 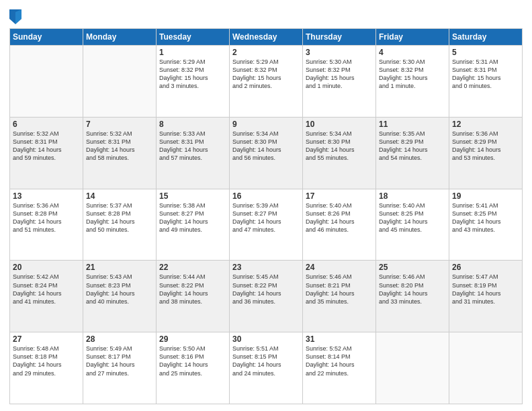 What do you see at coordinates (266, 267) in the screenshot?
I see `day-number: 23` at bounding box center [266, 267].